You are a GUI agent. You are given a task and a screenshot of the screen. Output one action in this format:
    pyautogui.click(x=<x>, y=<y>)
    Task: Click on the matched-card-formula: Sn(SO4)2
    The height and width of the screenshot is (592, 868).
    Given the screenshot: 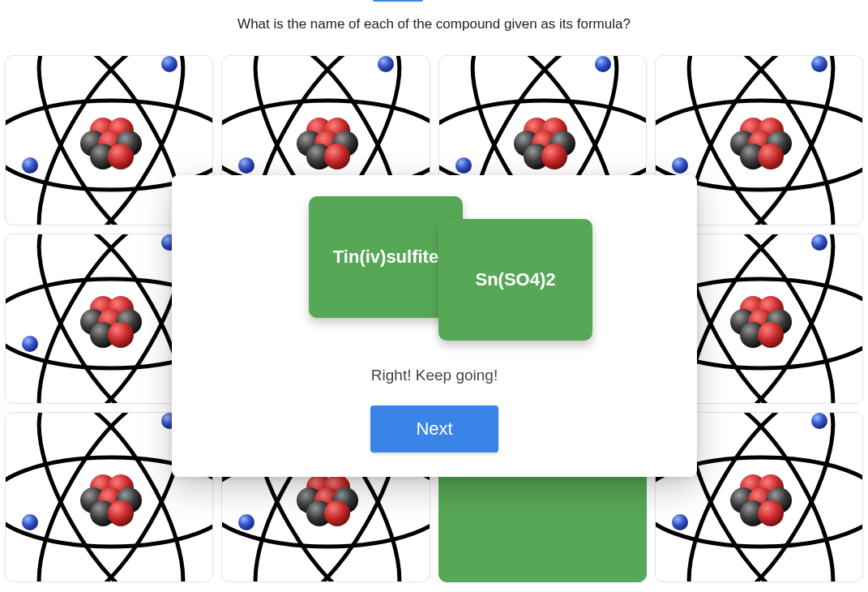 What is the action you would take?
    pyautogui.click(x=515, y=280)
    